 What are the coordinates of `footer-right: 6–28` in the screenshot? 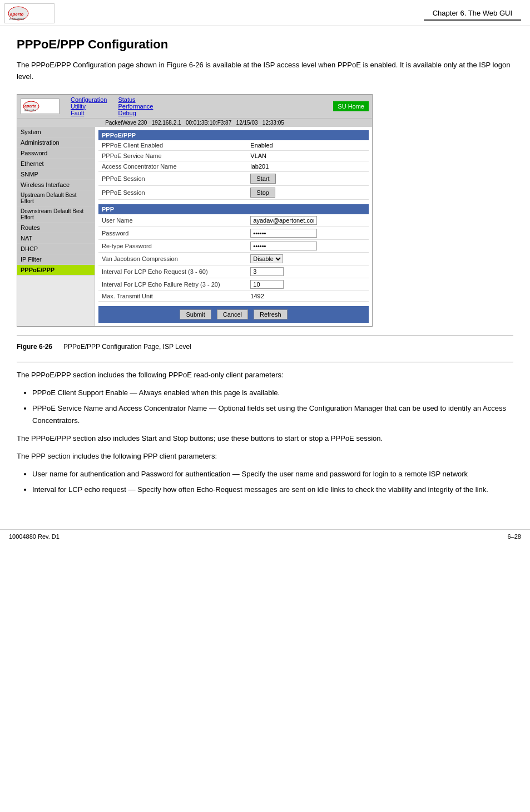 It's located at (514, 537).